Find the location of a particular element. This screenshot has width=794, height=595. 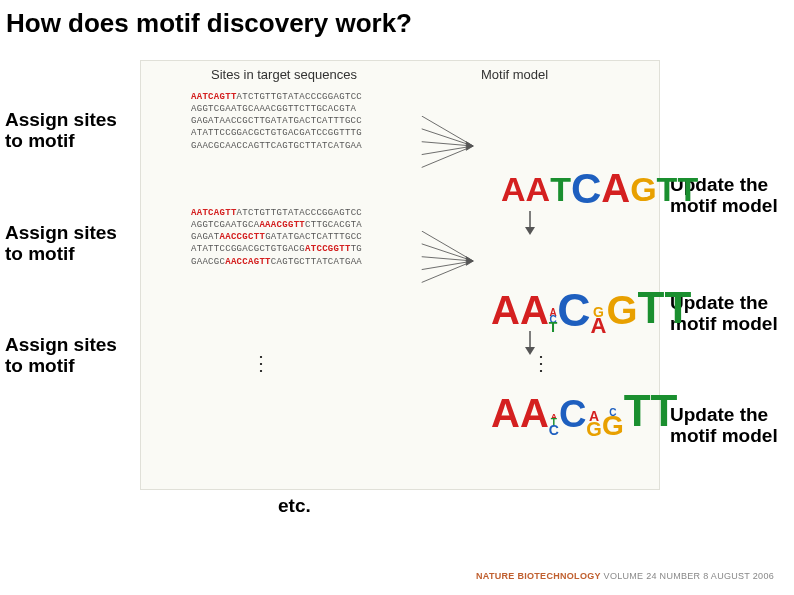

sequence-block-2: AATCAGTTATCTGTTGTATACCCGGAGTCC AGGTCGAAT… is located at coordinates (276, 238).